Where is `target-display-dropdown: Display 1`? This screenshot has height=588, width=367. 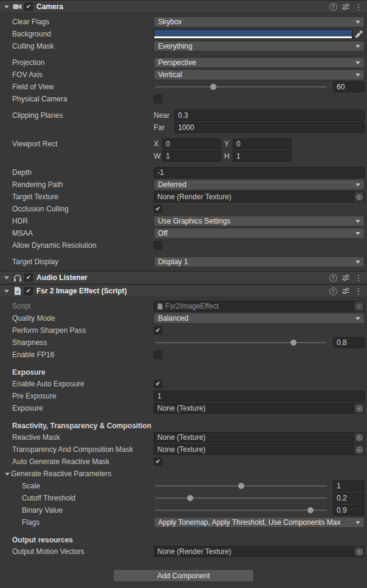
target-display-dropdown: Display 1 is located at coordinates (259, 262).